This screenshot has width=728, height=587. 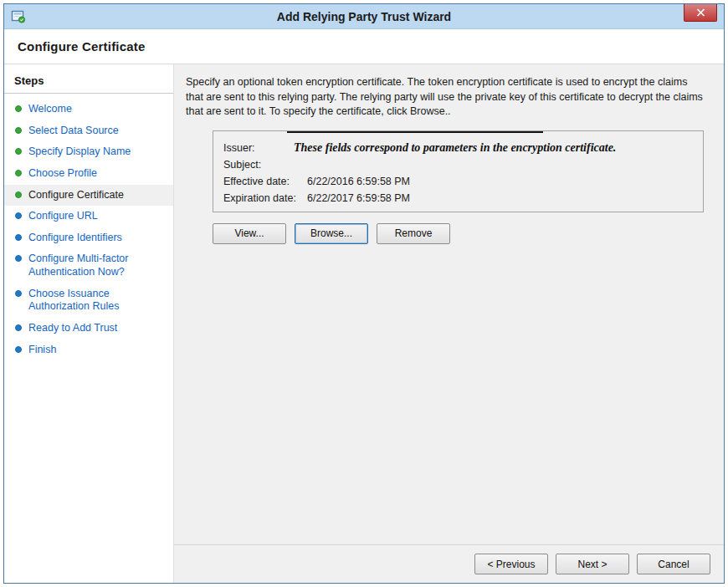 I want to click on steps-divider, so click(x=89, y=94).